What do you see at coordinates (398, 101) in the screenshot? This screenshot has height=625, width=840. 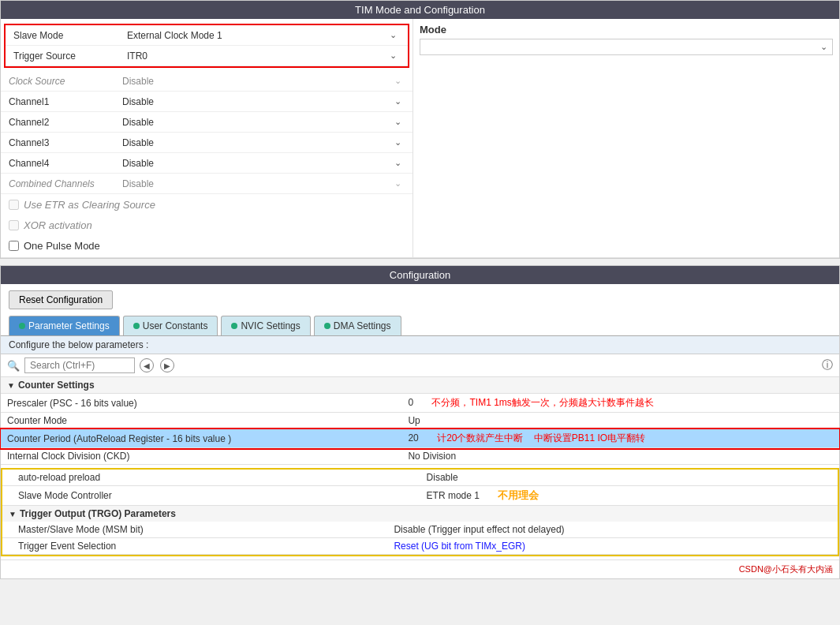 I see `channel1-chevron-icon: ⌄` at bounding box center [398, 101].